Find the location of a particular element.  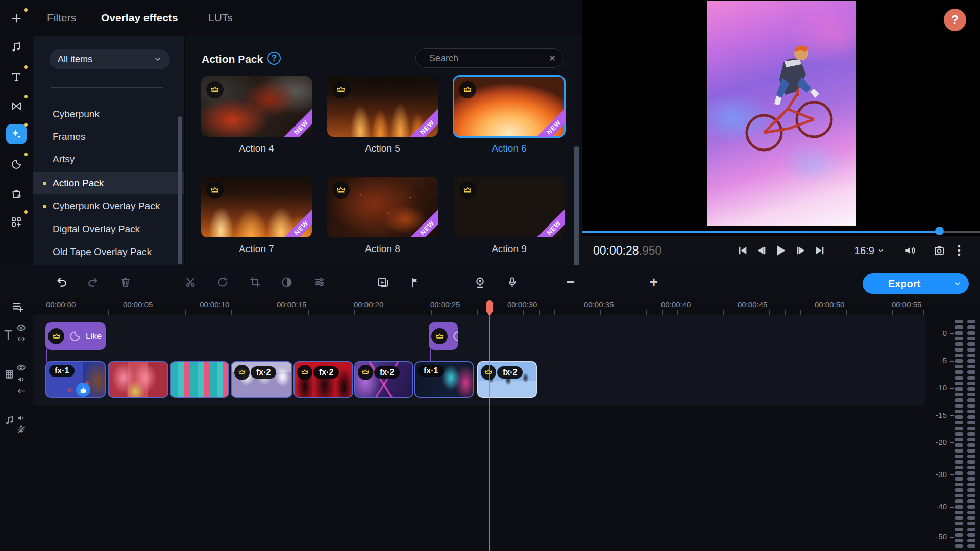

marker-flag-button is located at coordinates (415, 282).